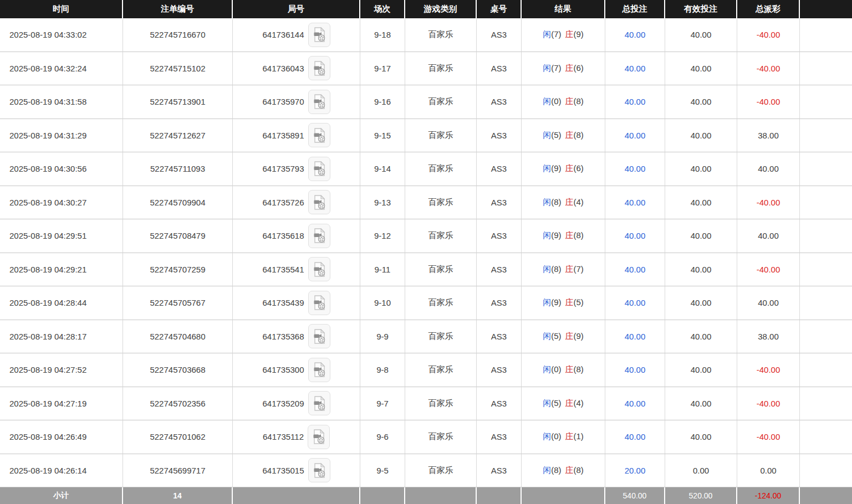  Describe the element at coordinates (556, 235) in the screenshot. I see `player-score: (9)` at that location.